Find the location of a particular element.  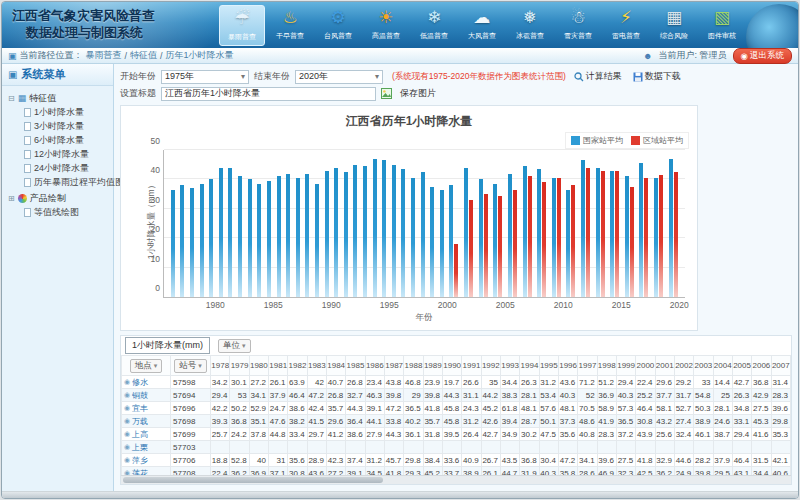

sidebar-item: 等值线绘图 is located at coordinates (60, 212).